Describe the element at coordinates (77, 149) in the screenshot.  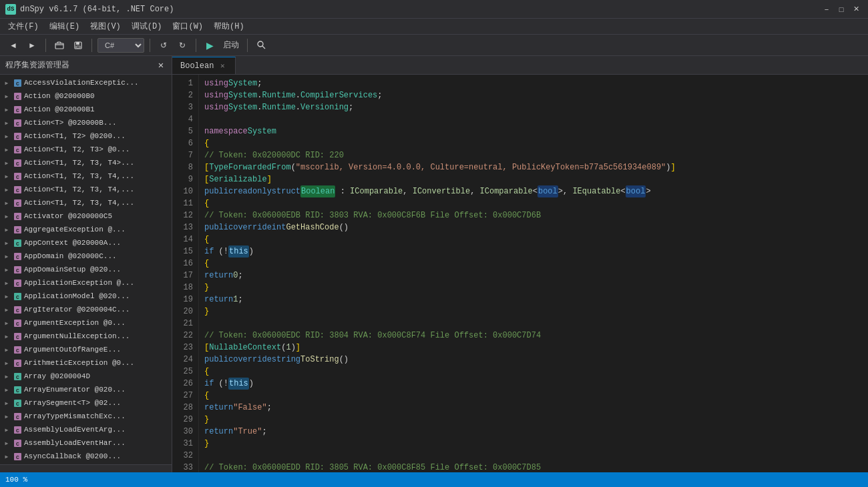
I see `tree-item-label: Action<T1, T2, T3> @0...` at that location.